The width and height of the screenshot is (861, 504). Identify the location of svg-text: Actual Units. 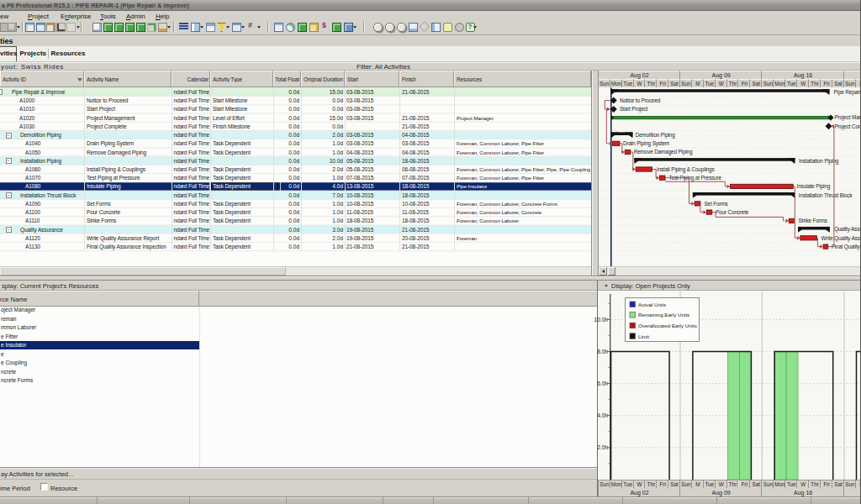
(652, 304).